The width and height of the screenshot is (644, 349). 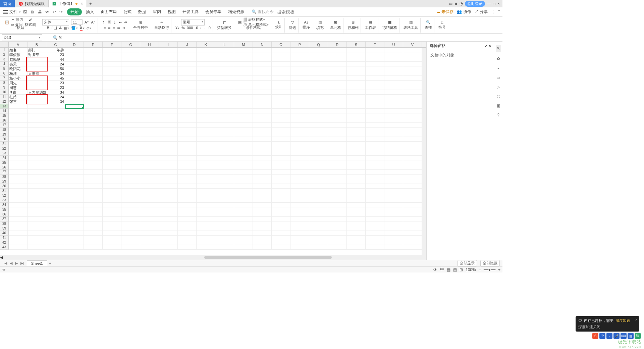 What do you see at coordinates (77, 22) in the screenshot?
I see `font-size-select: 11` at bounding box center [77, 22].